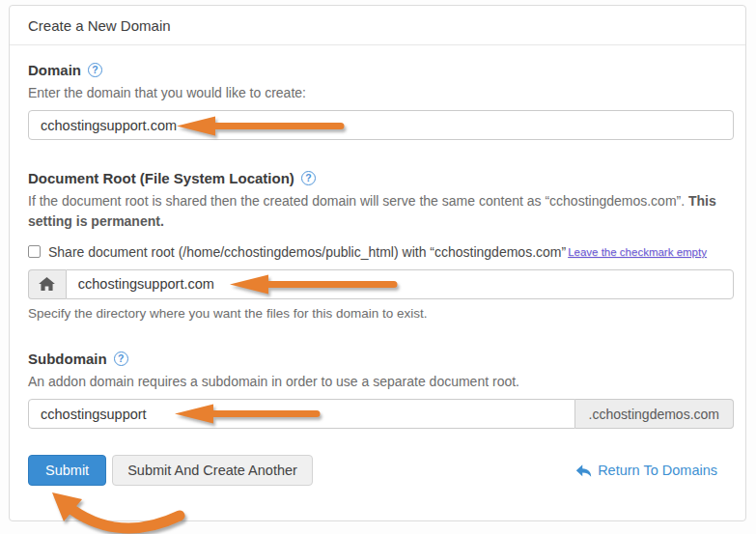 This screenshot has width=756, height=534. What do you see at coordinates (378, 25) in the screenshot?
I see `card-title: Create a New Domain` at bounding box center [378, 25].